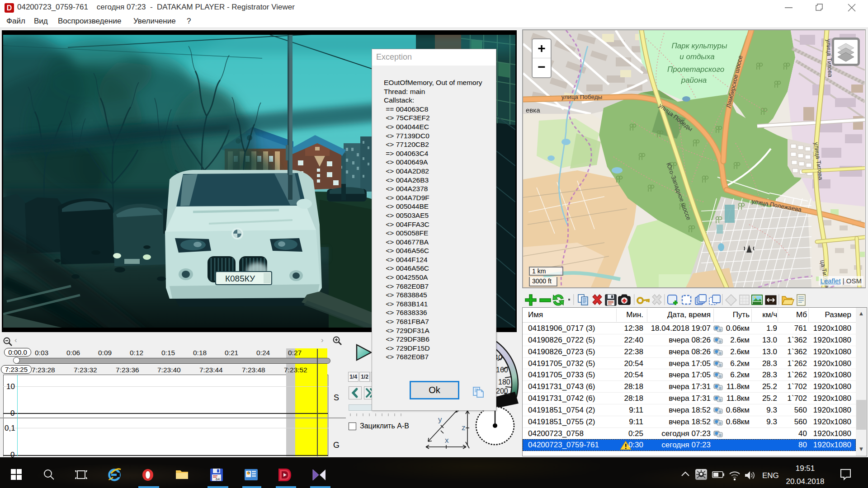  What do you see at coordinates (696, 70) in the screenshot?
I see `svg-text: Пролетарского` at bounding box center [696, 70].